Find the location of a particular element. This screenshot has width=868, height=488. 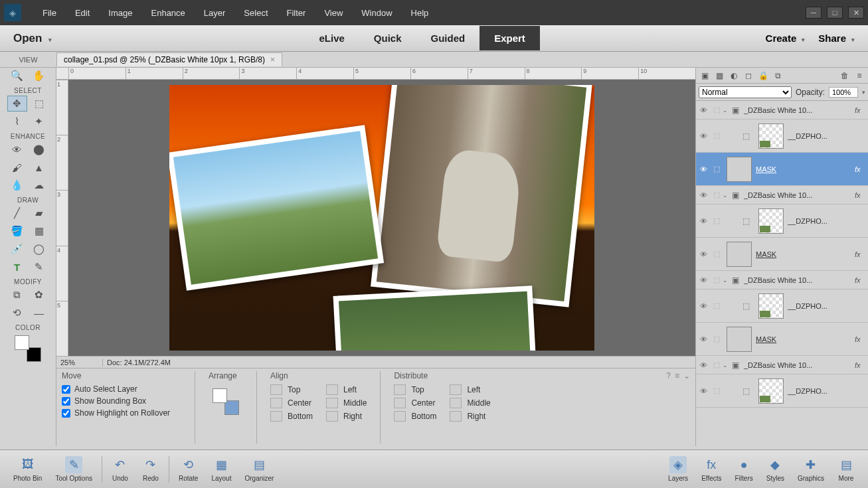

clone-tool: ▲ is located at coordinates (39, 167).